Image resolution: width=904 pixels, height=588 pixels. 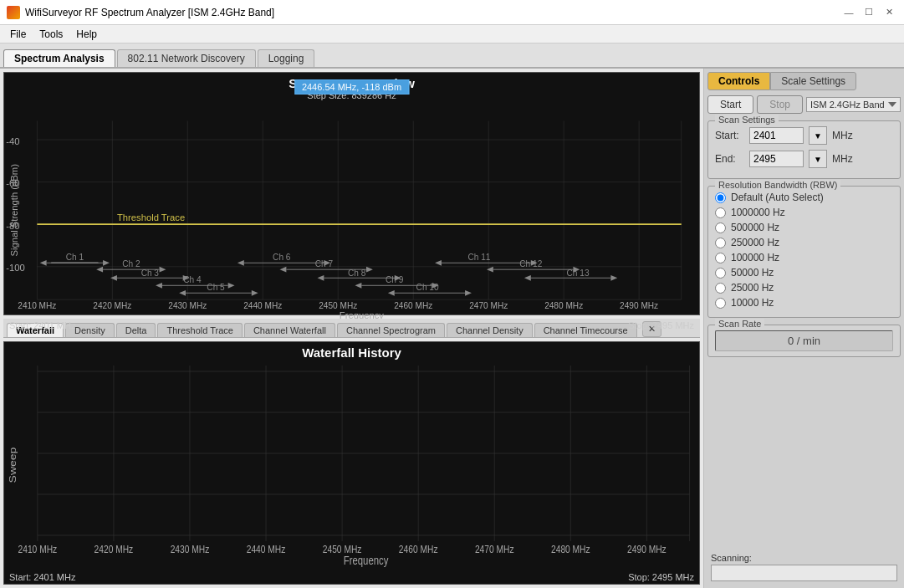 I want to click on rbw-500000-radio, so click(x=721, y=228).